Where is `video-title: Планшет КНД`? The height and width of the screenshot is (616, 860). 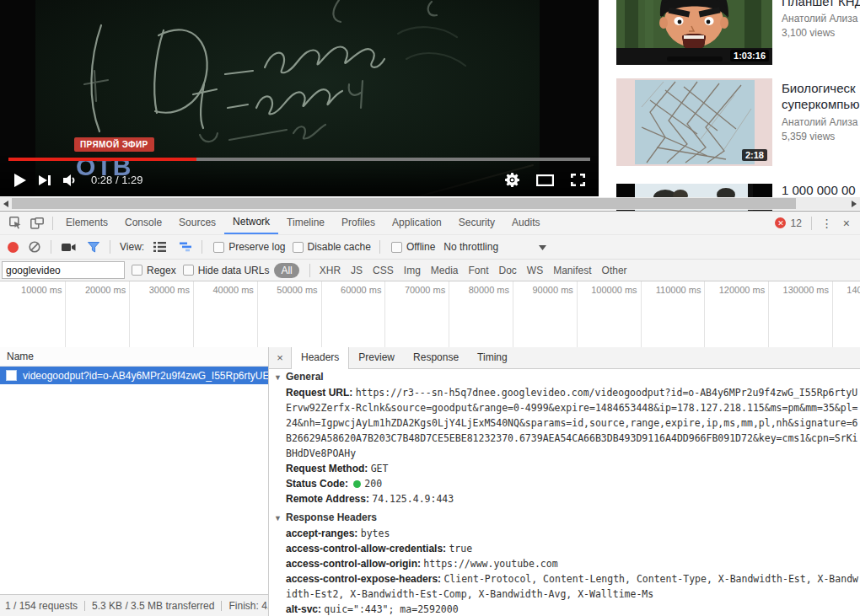
video-title: Планшет КНД is located at coordinates (821, 5).